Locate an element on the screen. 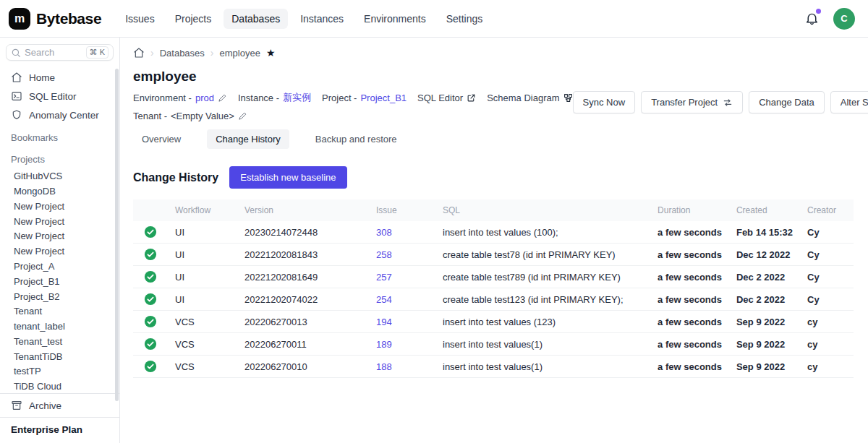  sidebar-project-item: TiDB Cloud is located at coordinates (59, 386).